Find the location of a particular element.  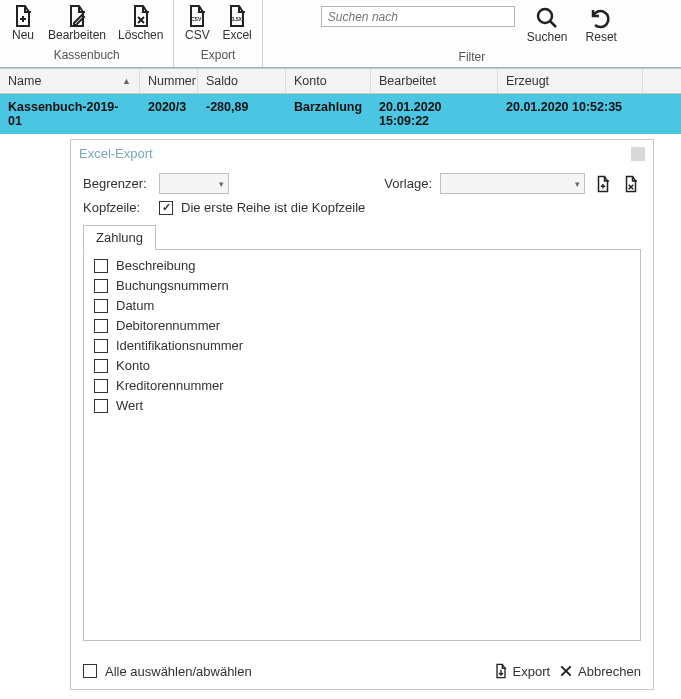

col-header-name-label: Name is located at coordinates (24, 81).